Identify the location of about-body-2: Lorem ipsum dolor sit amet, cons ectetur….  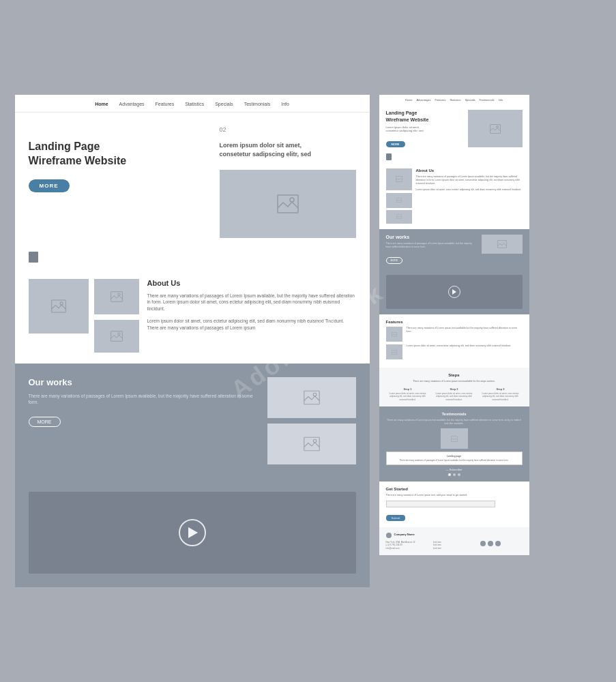
(252, 325).